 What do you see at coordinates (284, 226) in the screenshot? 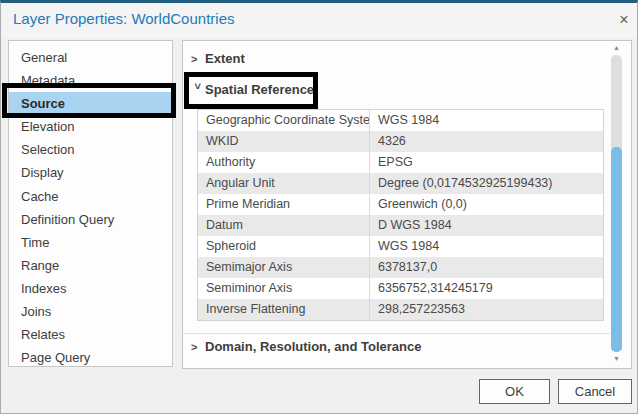
I see `property-name: Datum` at bounding box center [284, 226].